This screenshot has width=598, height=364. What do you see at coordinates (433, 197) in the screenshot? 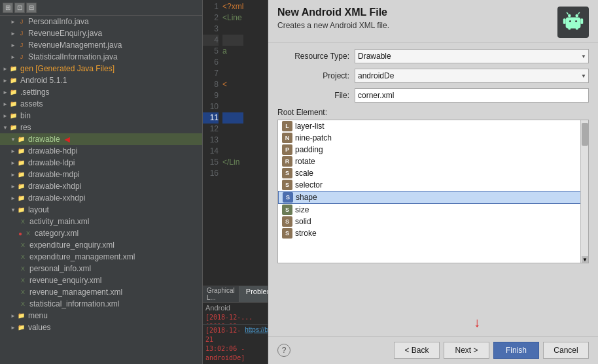
I see `root-list-item-shape: S shape ◄` at bounding box center [433, 197].